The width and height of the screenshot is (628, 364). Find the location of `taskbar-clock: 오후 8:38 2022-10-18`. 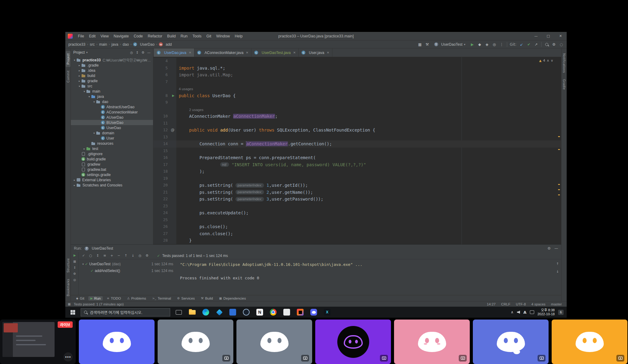

taskbar-clock: 오후 8:38 2022-10-18 is located at coordinates (546, 312).